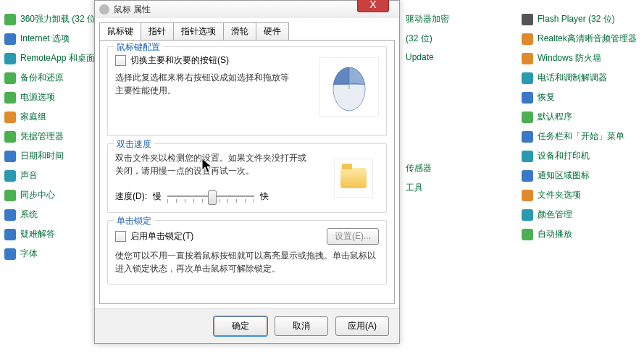 This screenshot has width=644, height=362. What do you see at coordinates (10, 39) in the screenshot?
I see `globe-icon` at bounding box center [10, 39].